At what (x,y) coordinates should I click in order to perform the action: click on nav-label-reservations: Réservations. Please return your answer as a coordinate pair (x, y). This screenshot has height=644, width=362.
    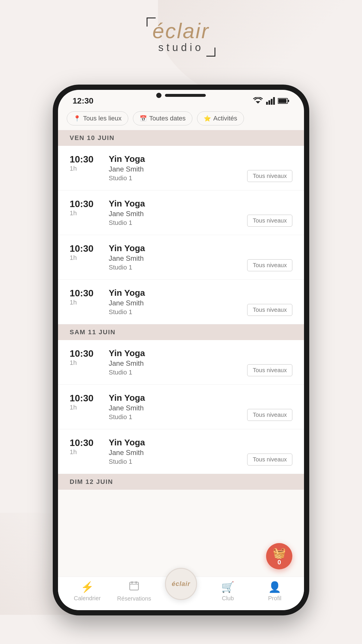
    Looking at the image, I should click on (134, 598).